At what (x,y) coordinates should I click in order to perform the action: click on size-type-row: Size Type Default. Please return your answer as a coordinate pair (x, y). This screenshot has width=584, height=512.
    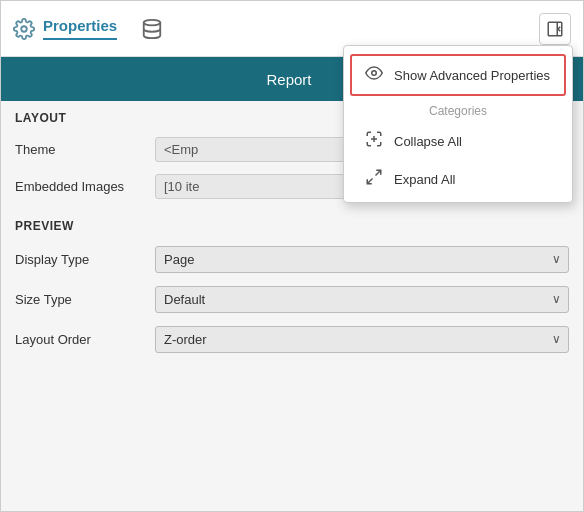
    Looking at the image, I should click on (292, 299).